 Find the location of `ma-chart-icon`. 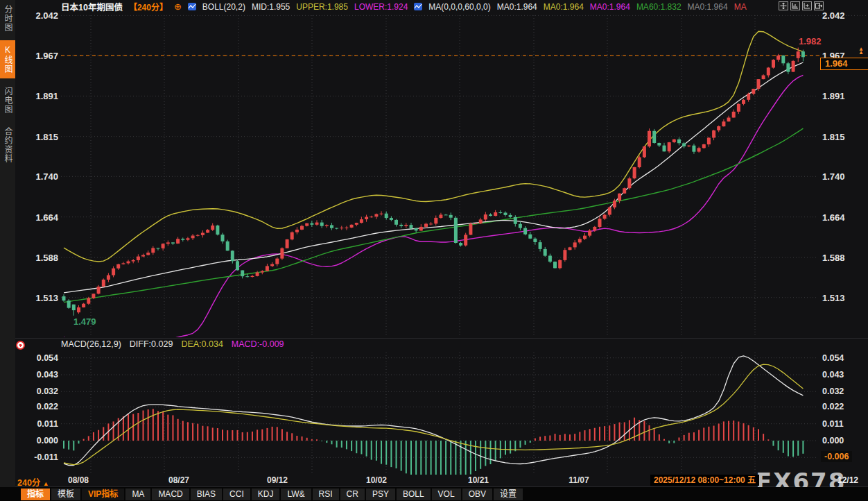

ma-chart-icon is located at coordinates (418, 7).